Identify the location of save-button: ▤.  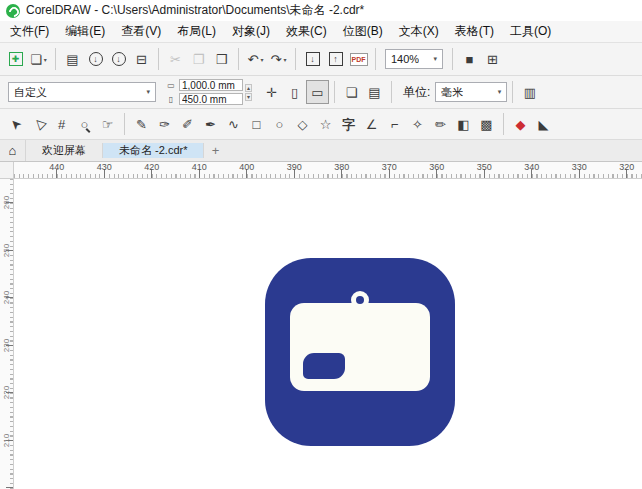
(72, 59).